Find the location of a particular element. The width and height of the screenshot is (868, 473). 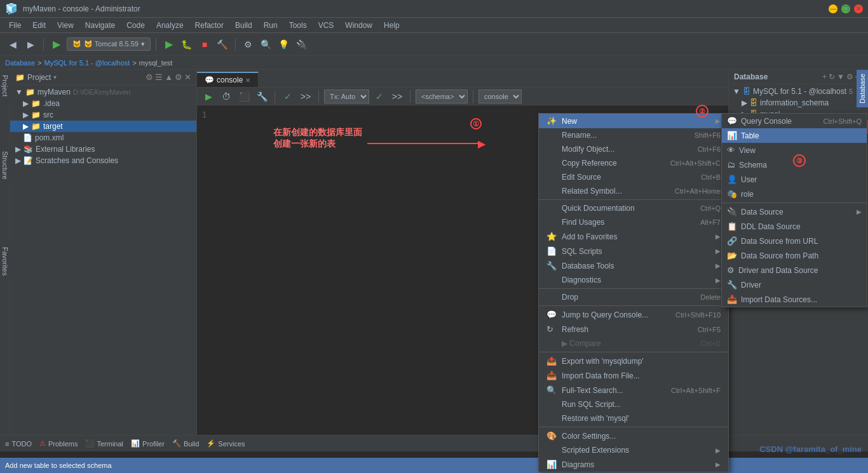

ctx-import-data: 📥 Import Data from File... is located at coordinates (634, 376).